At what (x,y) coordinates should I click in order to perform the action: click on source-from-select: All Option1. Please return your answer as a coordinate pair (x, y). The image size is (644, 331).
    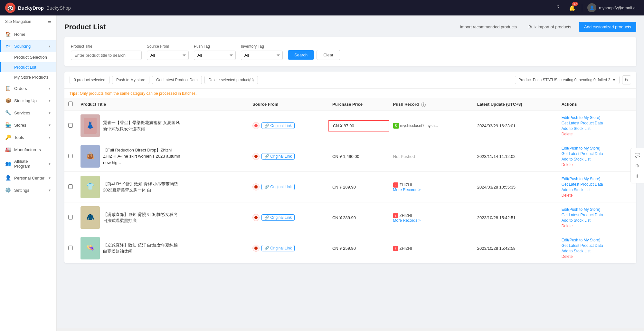
    Looking at the image, I should click on (168, 55).